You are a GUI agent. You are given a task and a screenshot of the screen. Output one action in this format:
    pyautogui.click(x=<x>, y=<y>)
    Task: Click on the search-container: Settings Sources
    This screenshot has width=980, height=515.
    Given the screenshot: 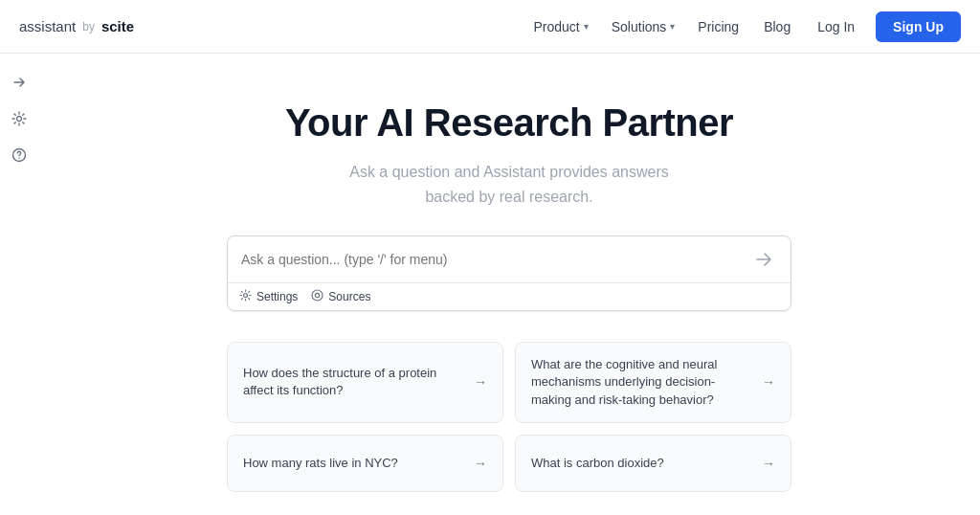 What is the action you would take?
    pyautogui.click(x=509, y=274)
    